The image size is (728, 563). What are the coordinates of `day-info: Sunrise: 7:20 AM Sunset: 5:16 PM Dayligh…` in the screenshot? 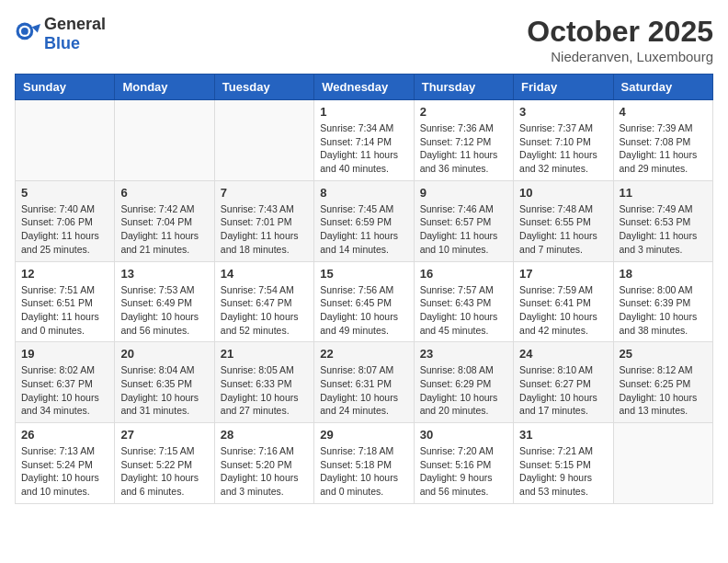 It's located at (463, 471).